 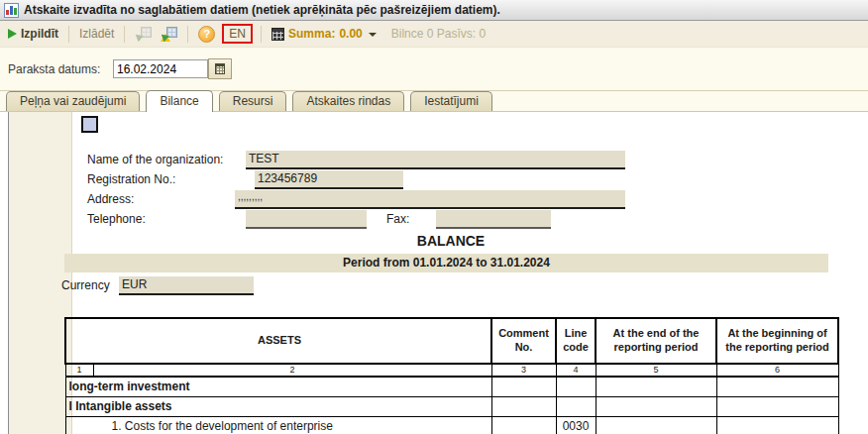 I want to click on col-num-6: 6, so click(x=777, y=371).